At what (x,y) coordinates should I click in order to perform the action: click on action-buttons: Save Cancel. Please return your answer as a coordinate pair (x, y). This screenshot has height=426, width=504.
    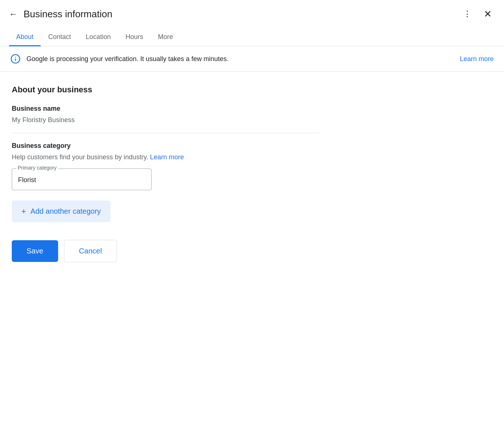
    Looking at the image, I should click on (166, 251).